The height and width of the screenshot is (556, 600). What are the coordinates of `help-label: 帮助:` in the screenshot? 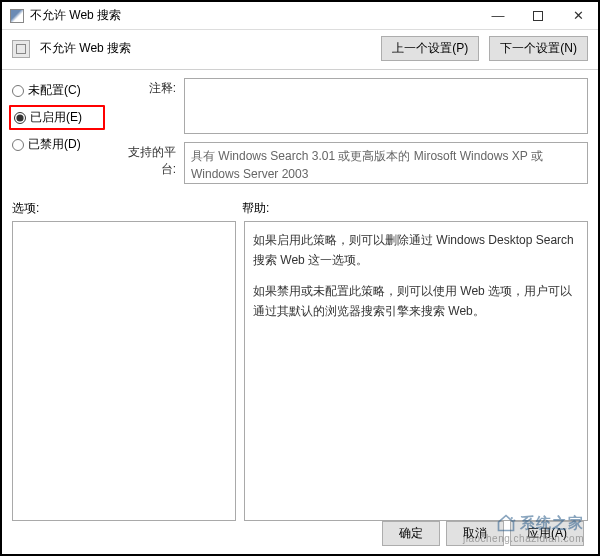 It's located at (256, 208).